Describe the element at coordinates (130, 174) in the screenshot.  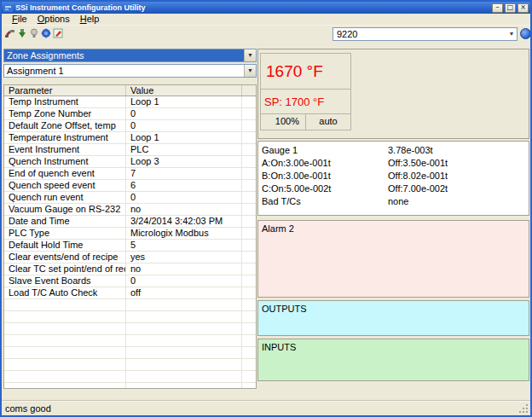
I see `table-row: End of quench event 7` at that location.